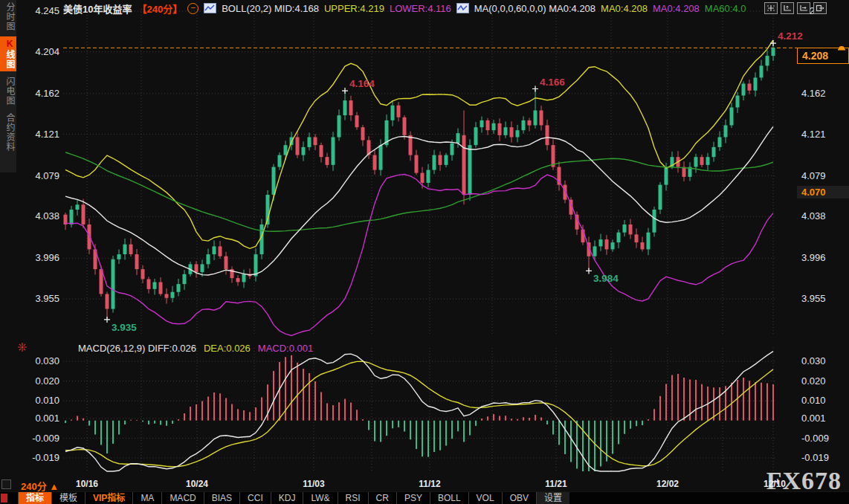  I want to click on symbol-title: 美债10年收益率, so click(97, 9).